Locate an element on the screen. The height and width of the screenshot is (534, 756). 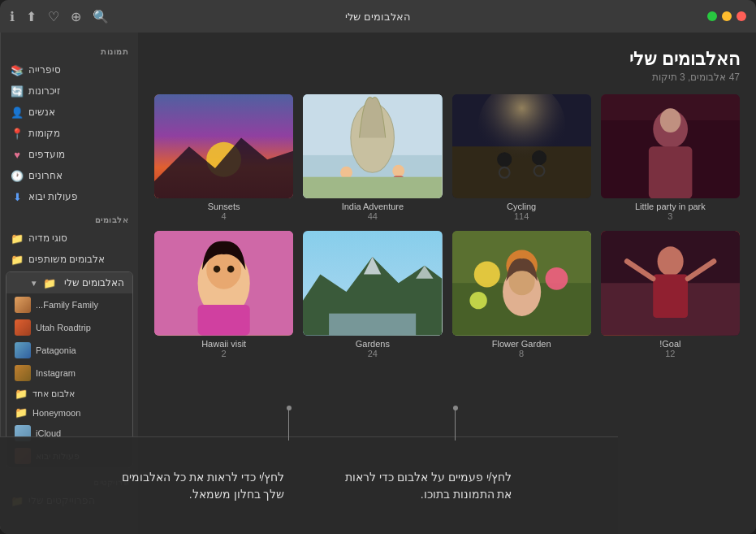
list-item: Cycling 114 is located at coordinates (521, 158).